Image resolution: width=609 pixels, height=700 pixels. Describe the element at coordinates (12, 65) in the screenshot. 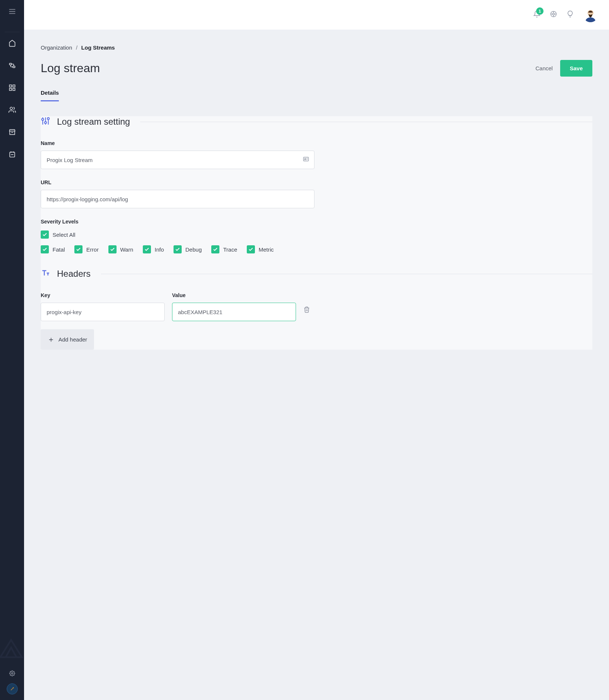

I see `nav-flows-icon` at that location.